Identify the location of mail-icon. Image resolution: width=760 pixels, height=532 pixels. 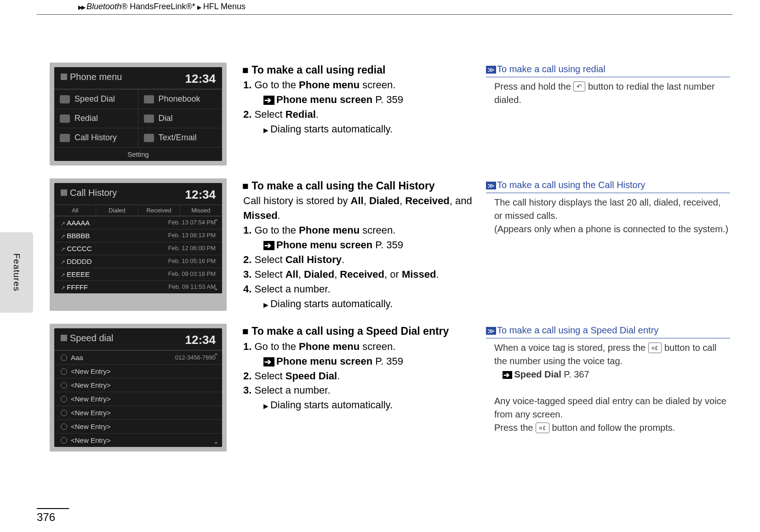
(149, 138).